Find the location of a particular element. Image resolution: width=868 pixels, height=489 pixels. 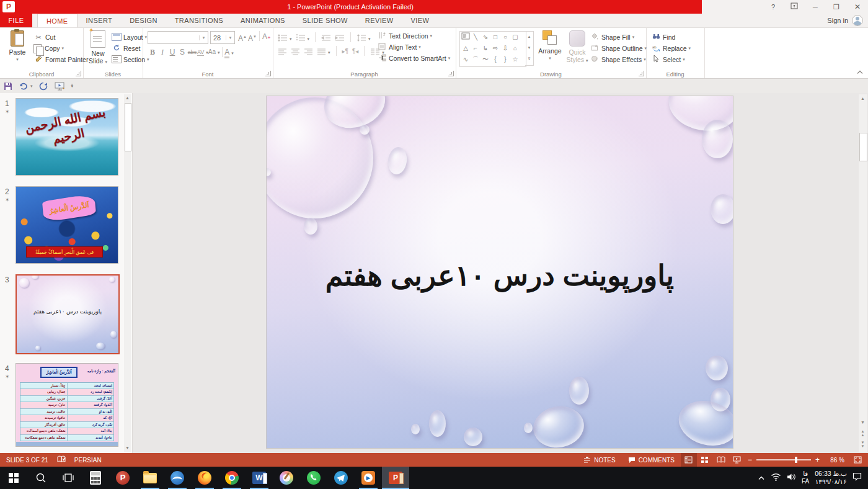

previous-slide-button: ▲▲ is located at coordinates (863, 433).